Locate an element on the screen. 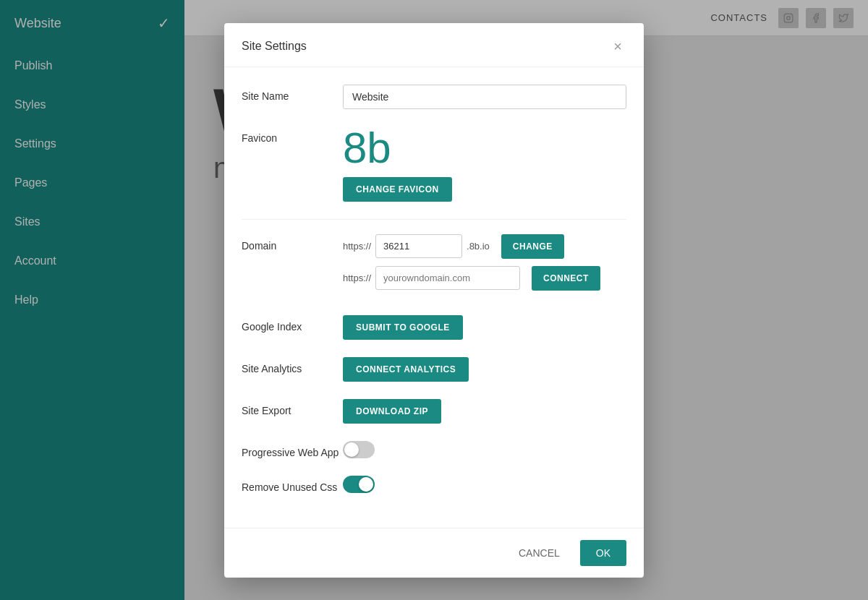  pwa-content is located at coordinates (485, 450).